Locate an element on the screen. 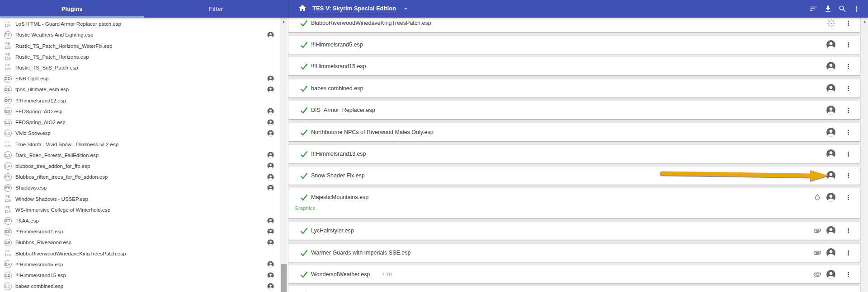 This screenshot has height=292, width=868. plugin-list-item: FE129Window Shadows - USSEP.esp is located at coordinates (140, 199).